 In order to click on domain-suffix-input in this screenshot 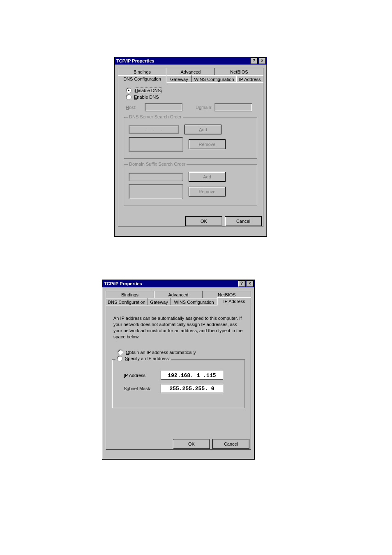, I will do `click(156, 177)`.